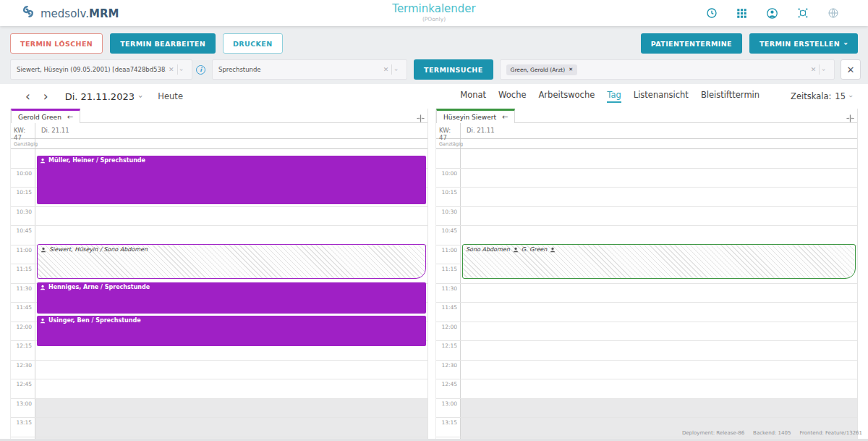 The height and width of the screenshot is (441, 868). I want to click on appointment: Müller, Heiner / Sprechstunde, so click(231, 180).